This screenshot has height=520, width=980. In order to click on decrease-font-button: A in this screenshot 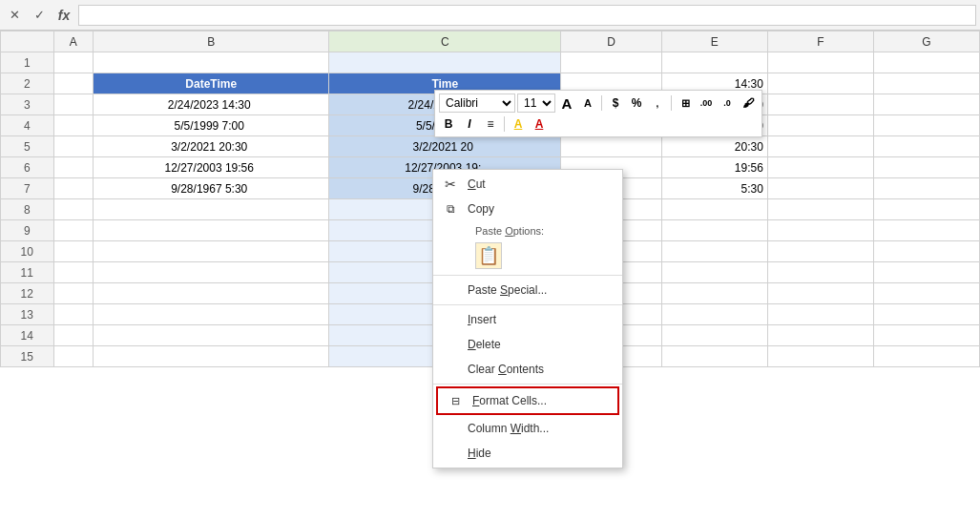, I will do `click(588, 103)`.